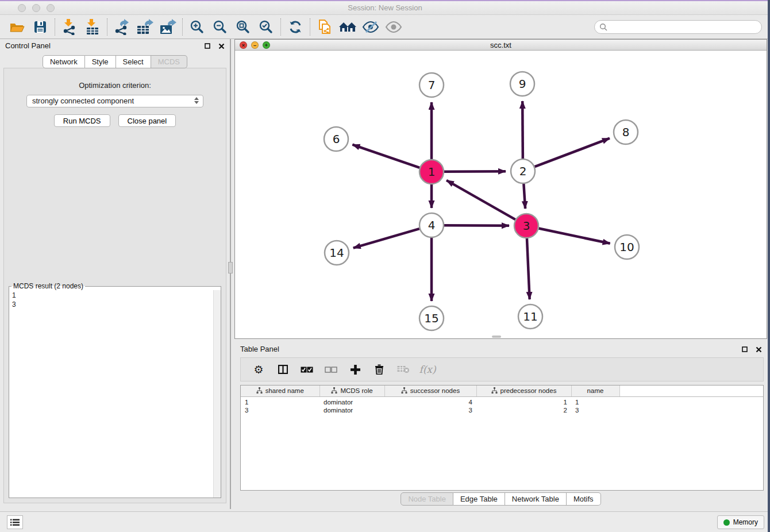  Describe the element at coordinates (524, 410) in the screenshot. I see `table-cell: 2` at that location.